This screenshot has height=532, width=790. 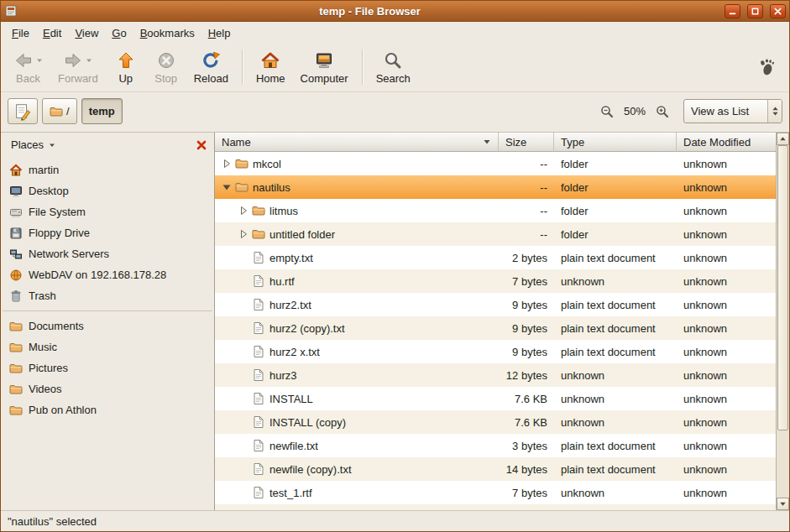 I want to click on column-header-date-modified: Date Modified, so click(x=726, y=143).